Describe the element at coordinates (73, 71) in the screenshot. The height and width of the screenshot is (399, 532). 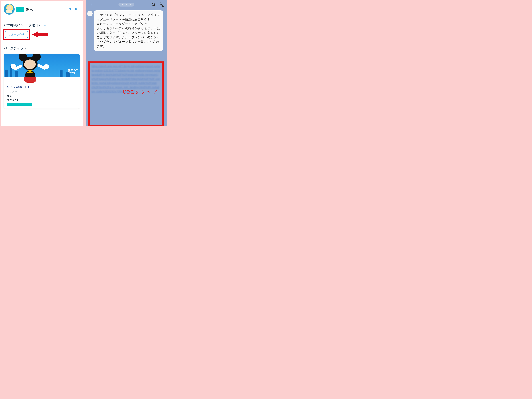
I see `tokyo-disney-logo: Tokyo Disneyl` at that location.